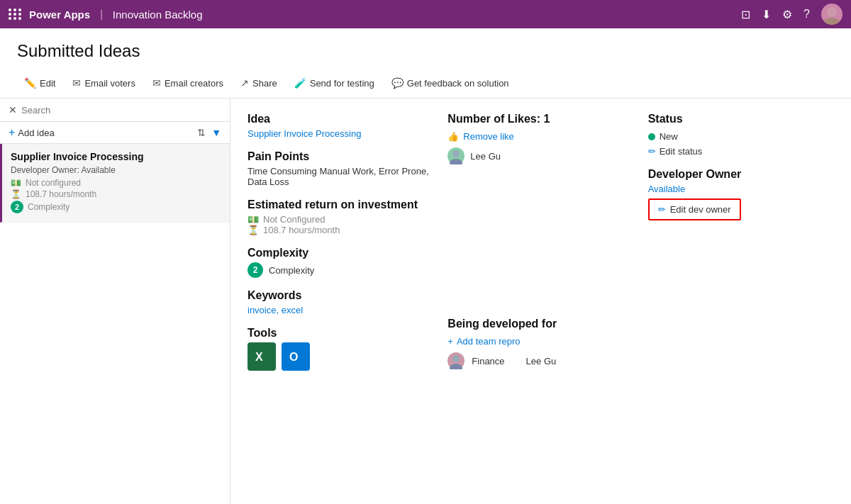 This screenshot has width=851, height=504. Describe the element at coordinates (488, 362) in the screenshot. I see `team-name: Finance` at that location.